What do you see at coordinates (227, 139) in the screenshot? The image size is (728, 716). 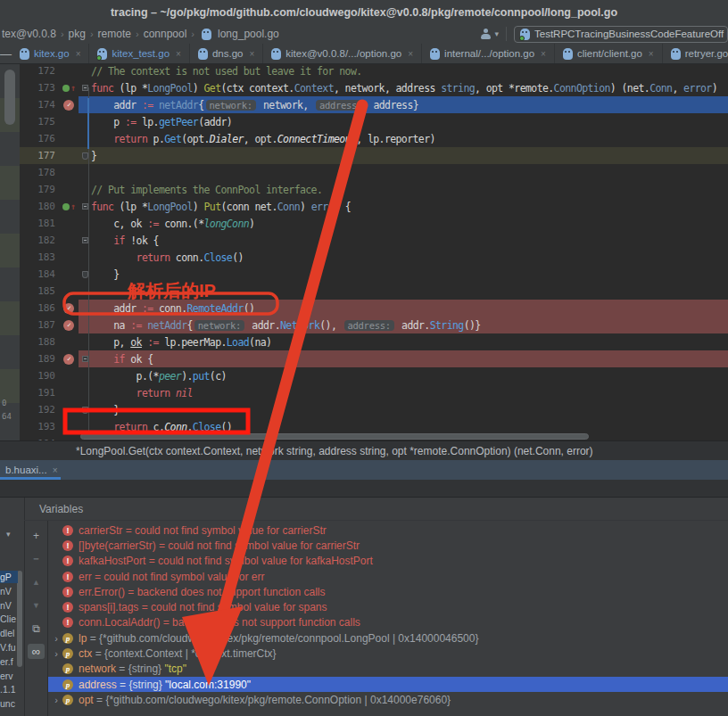 I see `code-token: Dialer` at bounding box center [227, 139].